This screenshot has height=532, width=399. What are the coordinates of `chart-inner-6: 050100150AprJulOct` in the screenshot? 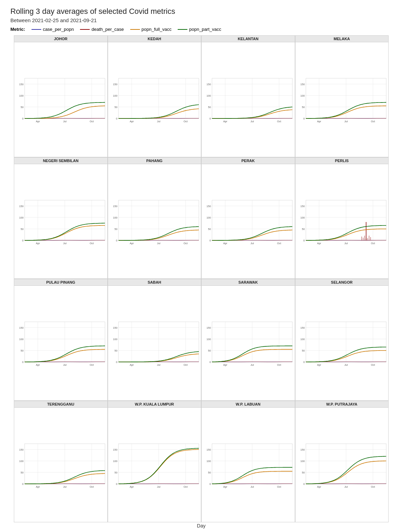 It's located at (248, 222).